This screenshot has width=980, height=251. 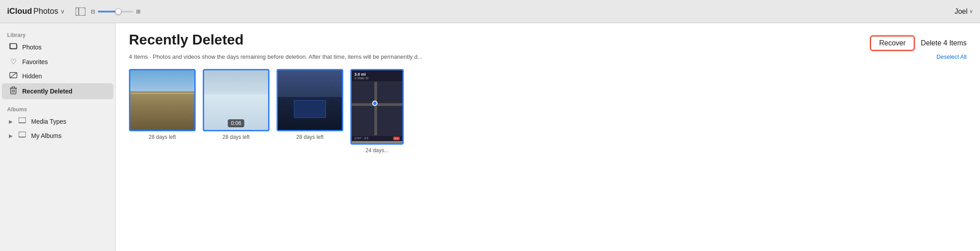 I want to click on photo-saltflat-label: 28 days left, so click(x=236, y=137).